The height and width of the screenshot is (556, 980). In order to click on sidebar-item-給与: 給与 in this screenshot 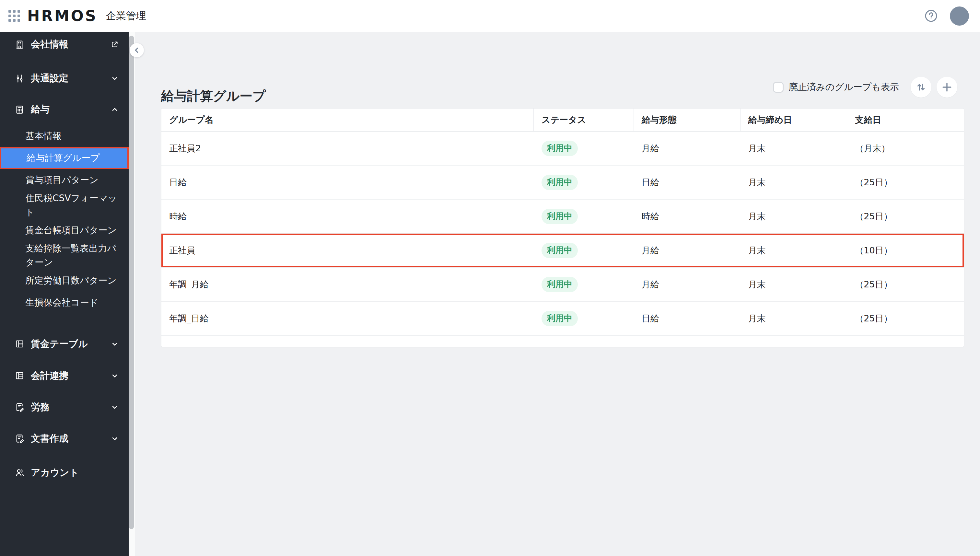, I will do `click(64, 110)`.